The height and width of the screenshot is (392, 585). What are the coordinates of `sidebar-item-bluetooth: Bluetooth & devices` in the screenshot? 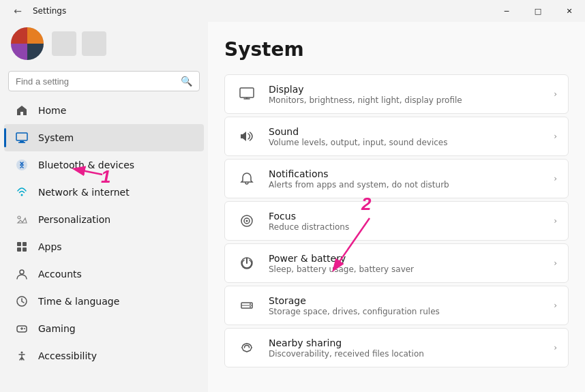 It's located at (104, 165).